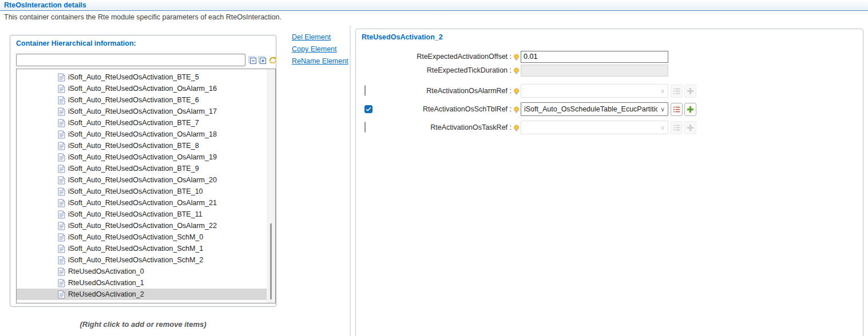 The image size is (868, 336). What do you see at coordinates (143, 325) in the screenshot?
I see `right-click-hint: (Right click to add or remove items)` at bounding box center [143, 325].